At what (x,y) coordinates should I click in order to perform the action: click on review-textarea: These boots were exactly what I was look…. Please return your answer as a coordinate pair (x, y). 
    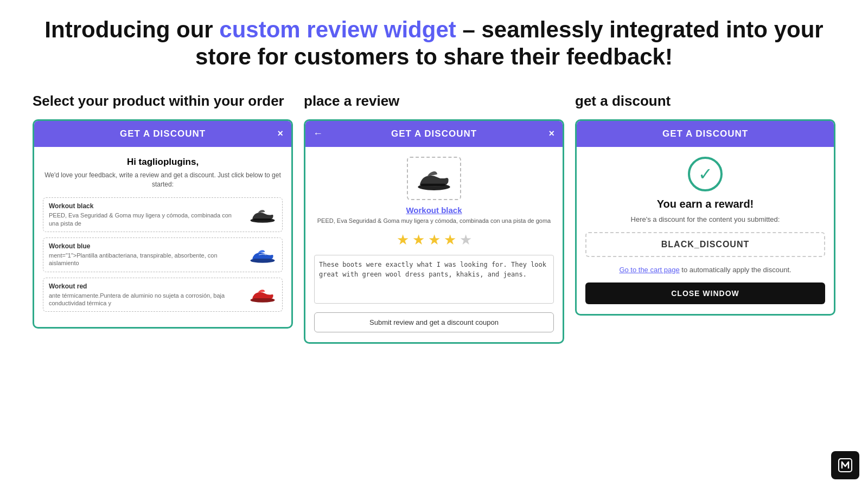
    Looking at the image, I should click on (434, 279).